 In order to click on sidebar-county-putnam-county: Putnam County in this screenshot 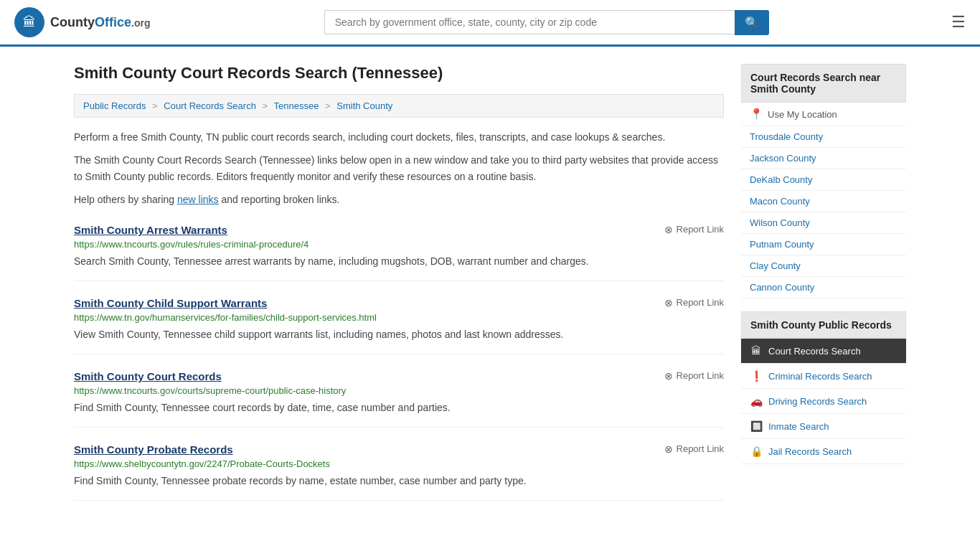, I will do `click(824, 245)`.